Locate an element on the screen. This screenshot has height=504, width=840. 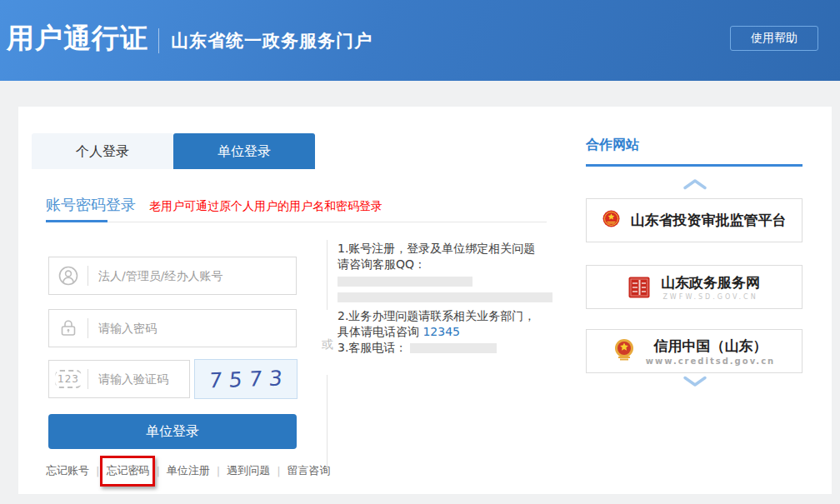
user-icon is located at coordinates (68, 276).